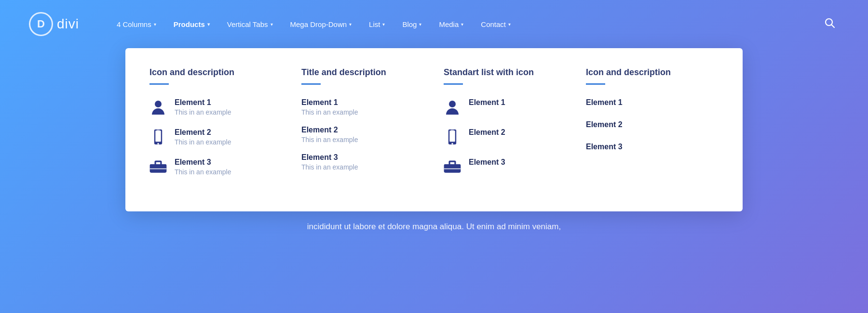 Image resolution: width=868 pixels, height=313 pixels. I want to click on nav-item-vertical-tabs: Vertical Tabs ▾, so click(250, 24).